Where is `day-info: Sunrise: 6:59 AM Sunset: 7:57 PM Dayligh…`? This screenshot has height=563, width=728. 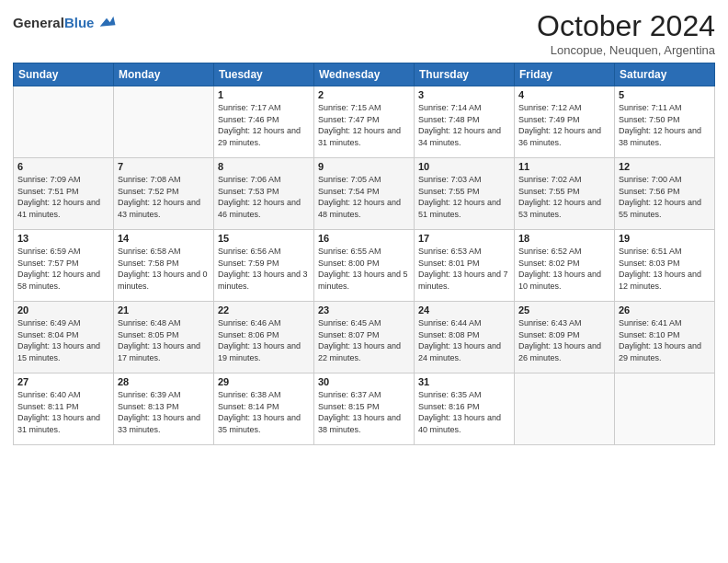
day-info: Sunrise: 6:59 AM Sunset: 7:57 PM Dayligh… is located at coordinates (63, 269).